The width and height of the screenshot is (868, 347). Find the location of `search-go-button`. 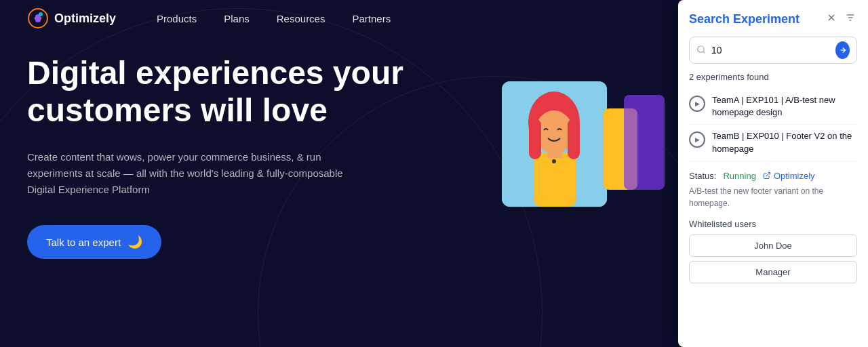

search-go-button is located at coordinates (842, 50).